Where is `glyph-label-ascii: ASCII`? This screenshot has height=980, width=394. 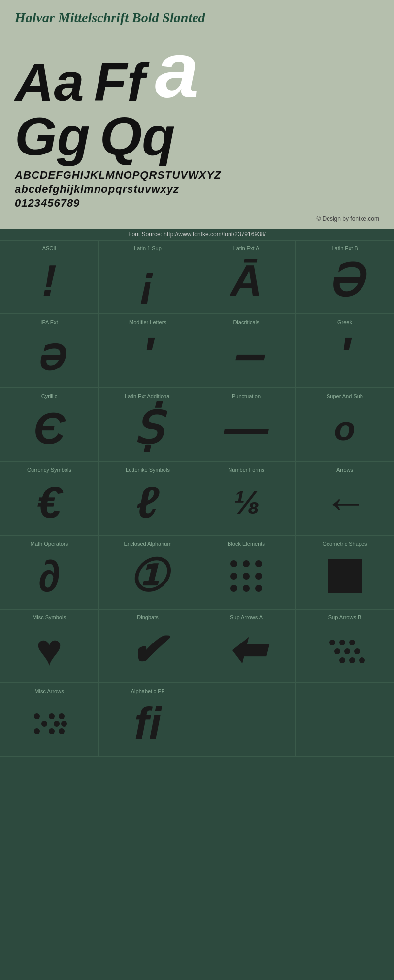
glyph-label-ascii: ASCII is located at coordinates (49, 248).